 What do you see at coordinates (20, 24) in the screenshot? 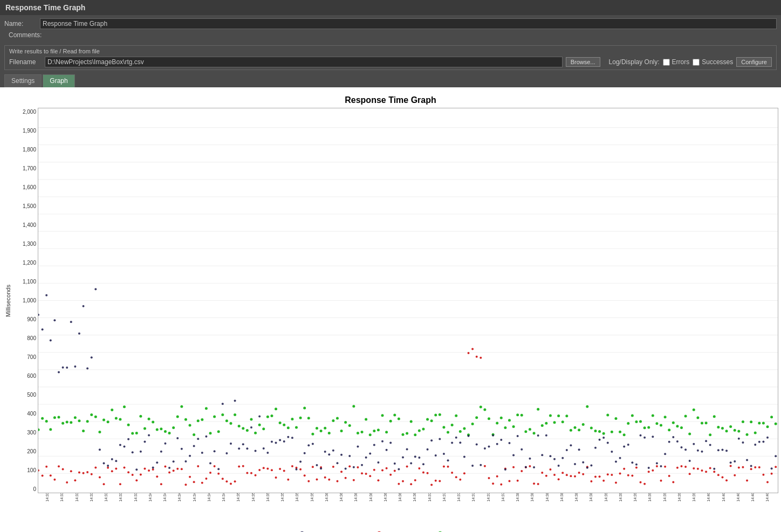
I see `name-label: Name:` at bounding box center [20, 24].